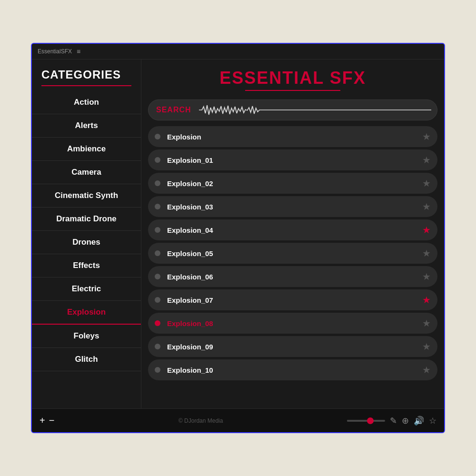  Describe the element at coordinates (55, 51) in the screenshot. I see `app-name-label: EssentialSFX` at that location.